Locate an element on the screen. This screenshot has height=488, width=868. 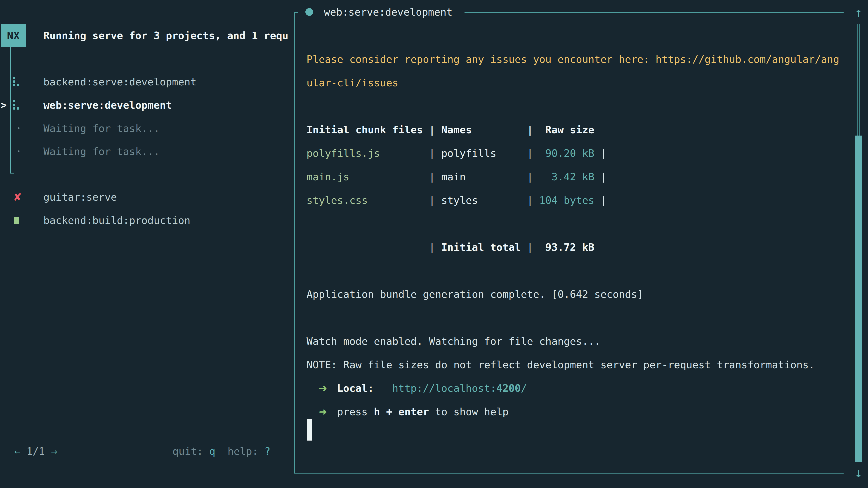
panel-border-top-stub is located at coordinates (296, 12).